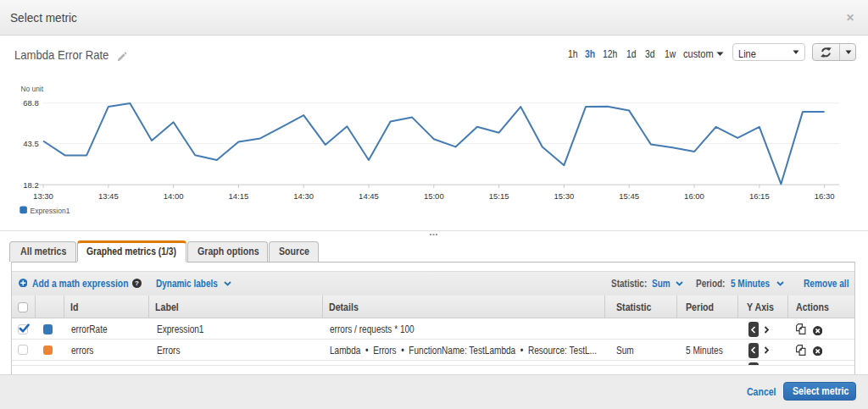 The image size is (868, 409). Describe the element at coordinates (174, 196) in the screenshot. I see `svg-text: 14:00` at that location.